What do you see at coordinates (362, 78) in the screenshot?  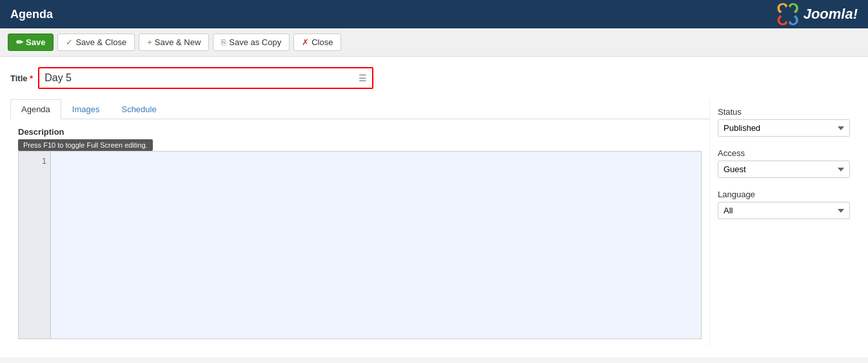 I see `toggle-editor-icon: ☰` at bounding box center [362, 78].